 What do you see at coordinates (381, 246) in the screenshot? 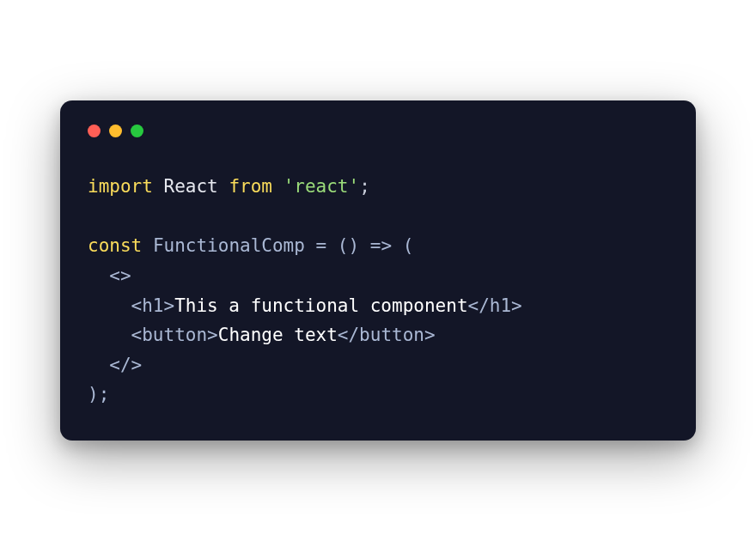
I see `arrow: =>` at bounding box center [381, 246].